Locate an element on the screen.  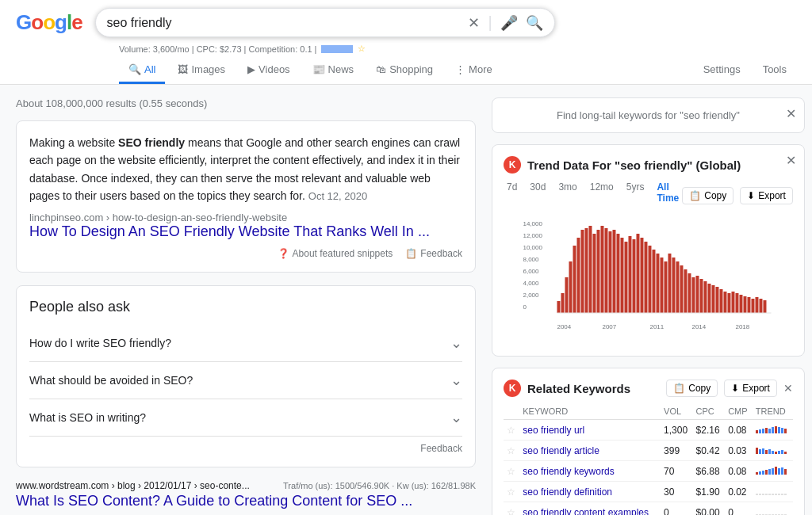
rk-star-4: ☆ is located at coordinates (511, 509).